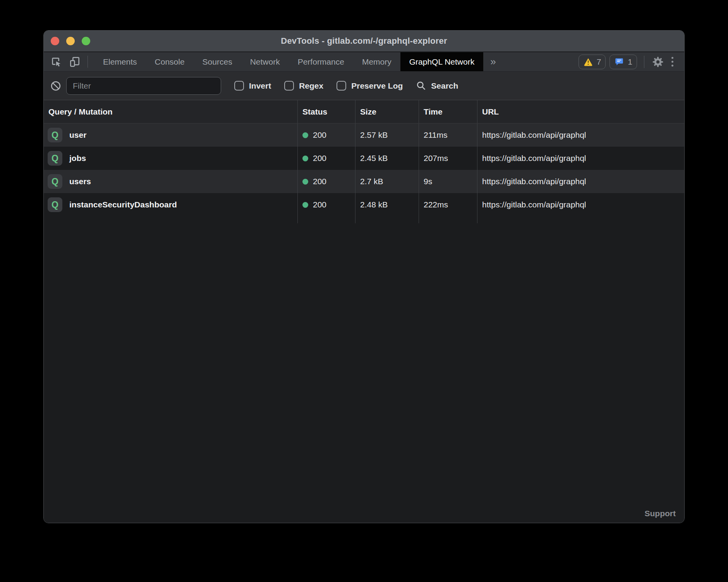  Describe the element at coordinates (311, 86) in the screenshot. I see `regex-label: Regex` at that location.